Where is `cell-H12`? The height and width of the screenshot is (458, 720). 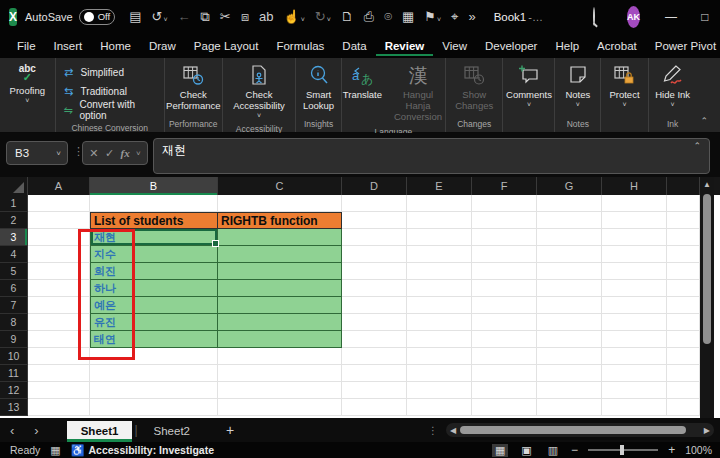
cell-H12 is located at coordinates (634, 390).